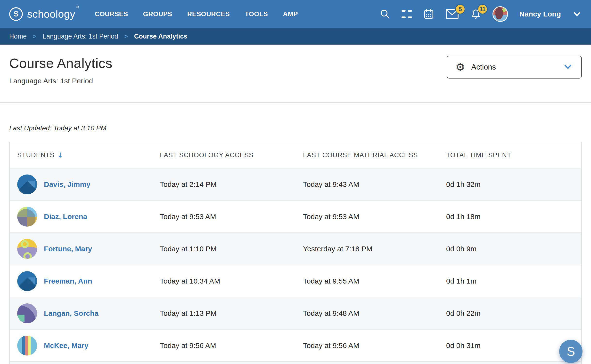 This screenshot has width=591, height=364. Describe the element at coordinates (571, 351) in the screenshot. I see `schoology-help-fab: S` at that location.